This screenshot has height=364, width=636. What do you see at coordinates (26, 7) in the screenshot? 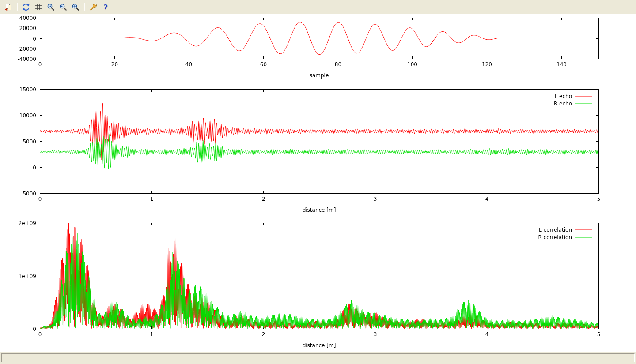
I see `refresh-icon` at bounding box center [26, 7].